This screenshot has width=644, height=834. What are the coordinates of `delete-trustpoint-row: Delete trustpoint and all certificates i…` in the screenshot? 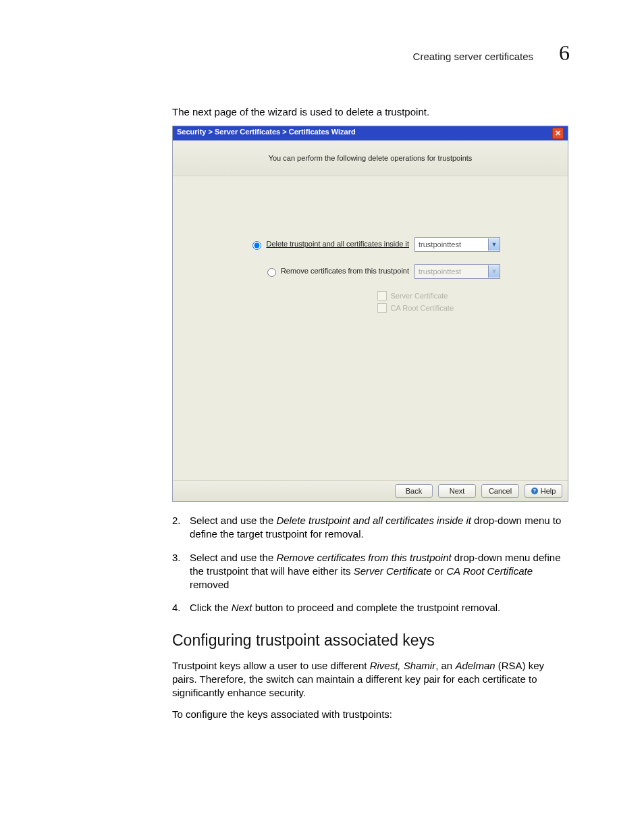 It's located at (370, 244).